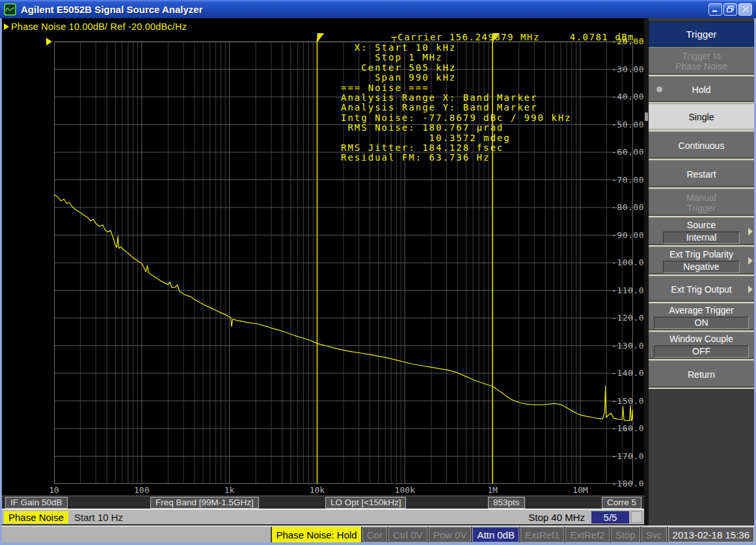 Image resolution: width=756 pixels, height=545 pixels. I want to click on lo-opt-indicator: LO Opt [<150kHz], so click(366, 503).